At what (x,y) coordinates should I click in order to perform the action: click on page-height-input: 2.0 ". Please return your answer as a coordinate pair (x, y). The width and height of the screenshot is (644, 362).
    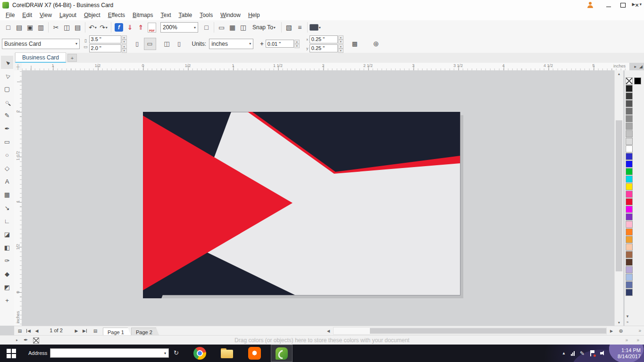
    Looking at the image, I should click on (105, 48).